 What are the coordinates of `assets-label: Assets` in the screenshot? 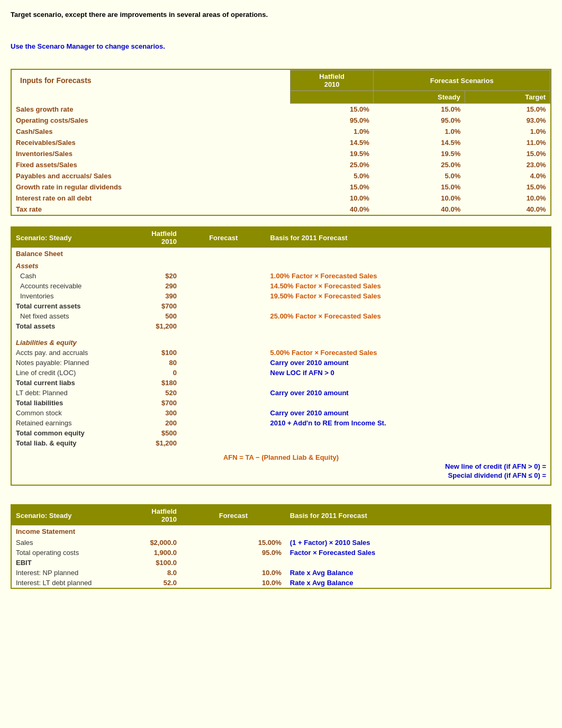 It's located at (281, 266).